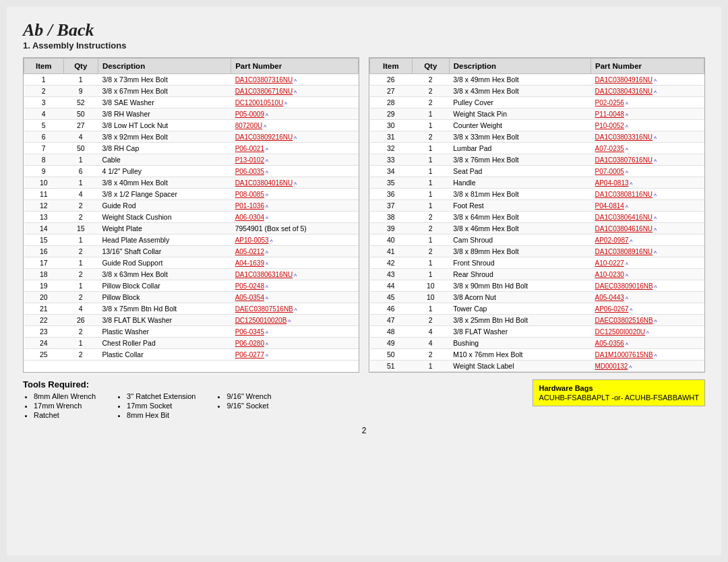  Describe the element at coordinates (624, 251) in the screenshot. I see `part-num-link: DA1C03808916NU` at that location.